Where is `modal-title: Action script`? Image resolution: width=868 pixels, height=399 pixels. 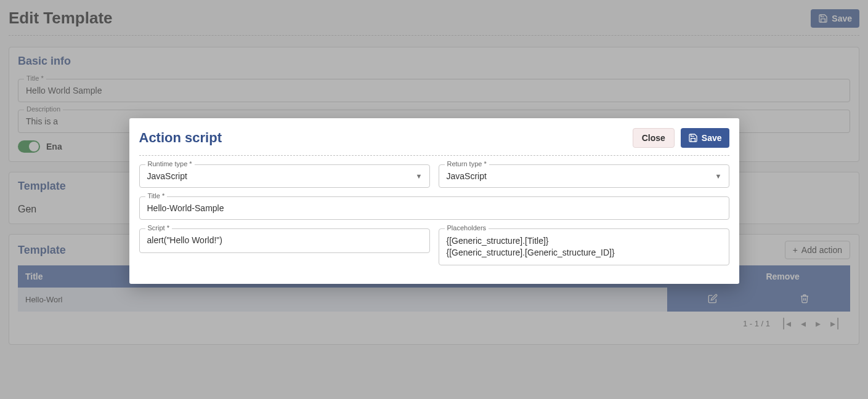
modal-title: Action script is located at coordinates (180, 138).